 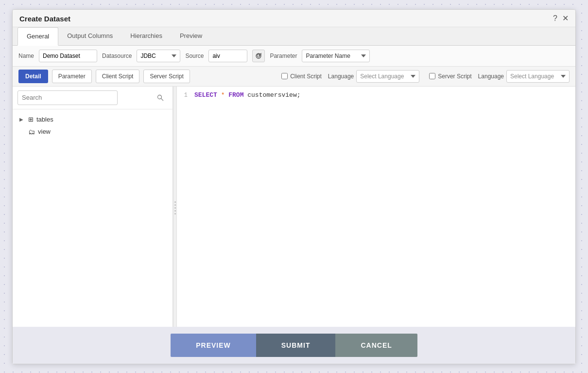 What do you see at coordinates (175, 208) in the screenshot?
I see `resizer` at bounding box center [175, 208].